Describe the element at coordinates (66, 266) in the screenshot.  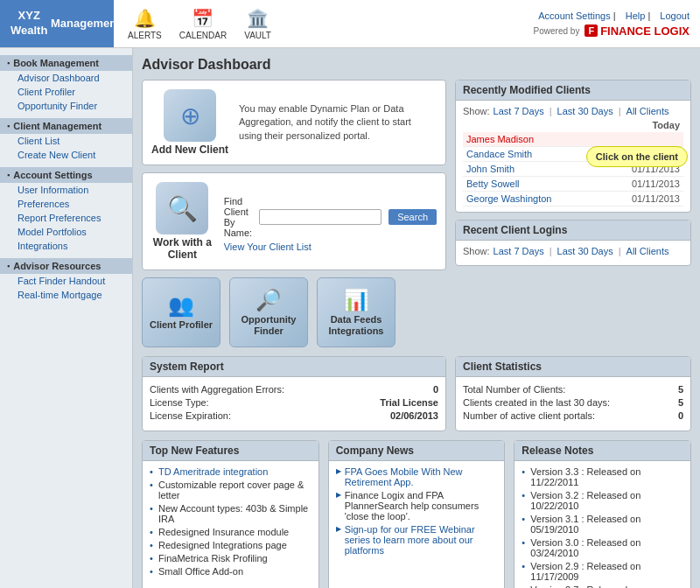
I see `sidebar-advisor-resources-title: ▪ Advisor Resources` at that location.